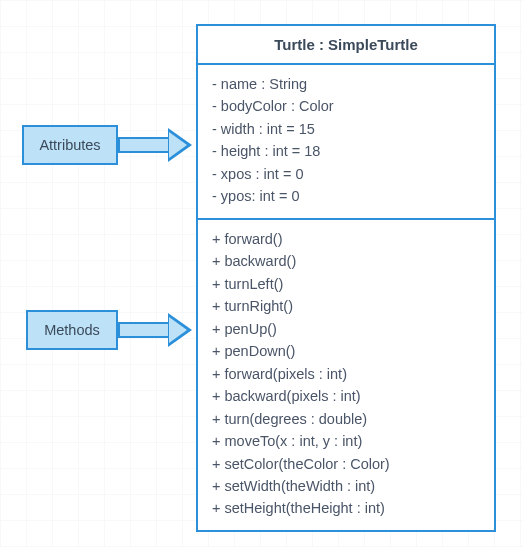  What do you see at coordinates (346, 441) in the screenshot?
I see `uml-method-row: + moveTo(x : int, y : int)` at bounding box center [346, 441].